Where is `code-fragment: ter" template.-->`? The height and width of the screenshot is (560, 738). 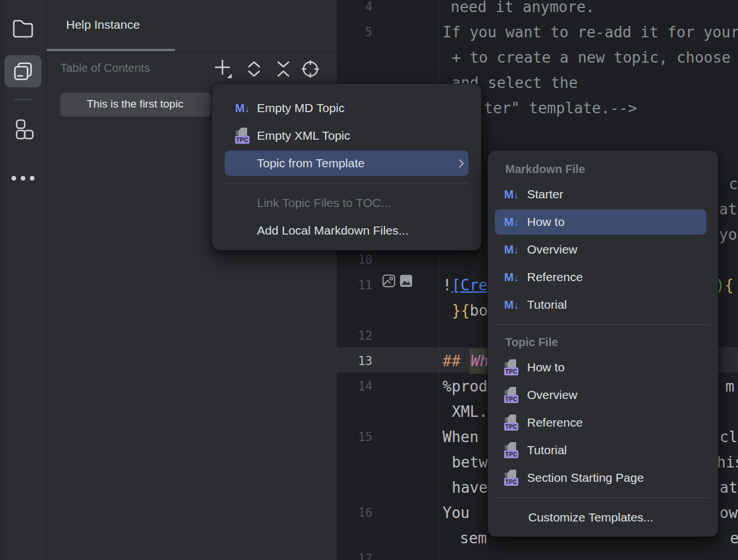
code-fragment: ter" template.--> is located at coordinates (560, 108).